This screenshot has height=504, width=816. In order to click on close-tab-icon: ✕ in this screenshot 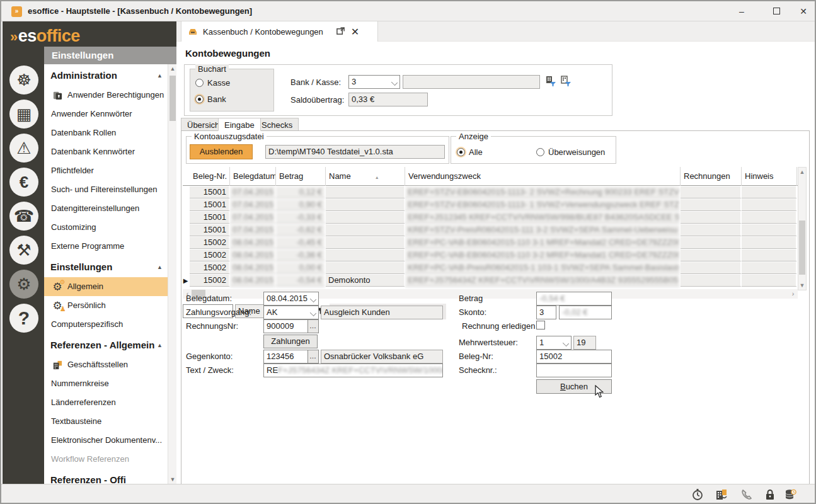, I will do `click(355, 32)`.